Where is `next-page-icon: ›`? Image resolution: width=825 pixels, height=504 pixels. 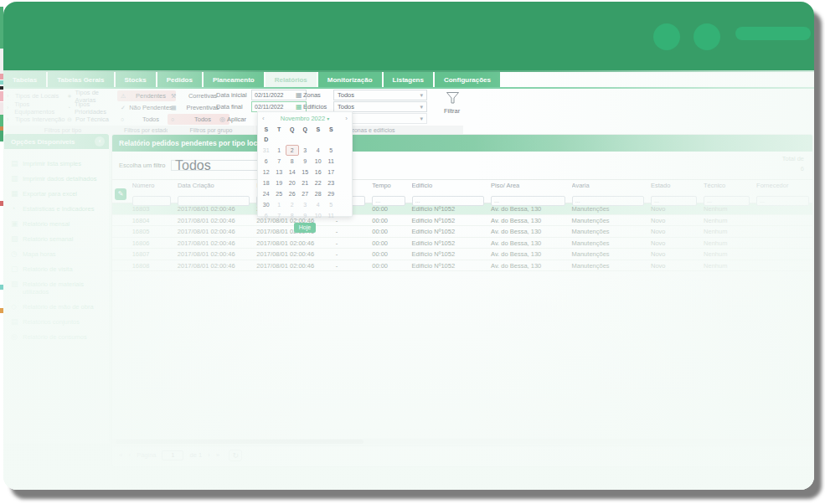
next-page-icon: › is located at coordinates (209, 455).